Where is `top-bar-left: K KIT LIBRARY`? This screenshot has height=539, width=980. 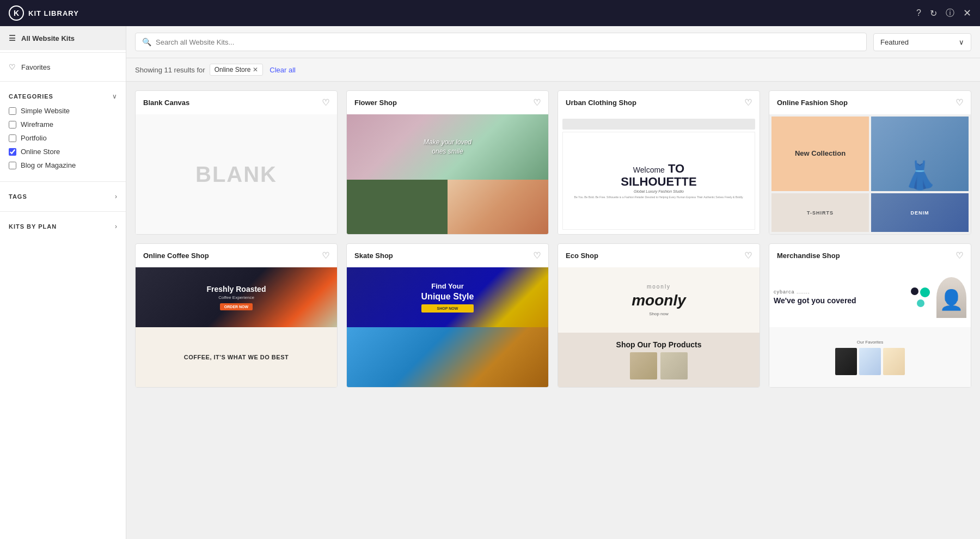
top-bar-left: K KIT LIBRARY is located at coordinates (44, 13).